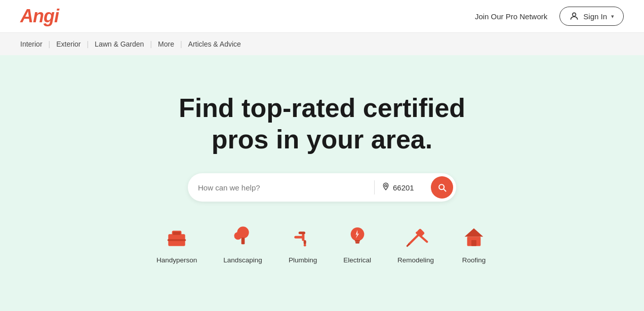  Describe the element at coordinates (595, 16) in the screenshot. I see `sign-in-label: Sign In` at that location.